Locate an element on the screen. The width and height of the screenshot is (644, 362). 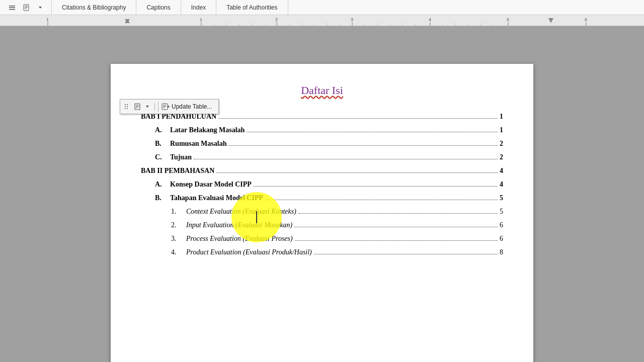
toolbar-index: Index is located at coordinates (199, 7).